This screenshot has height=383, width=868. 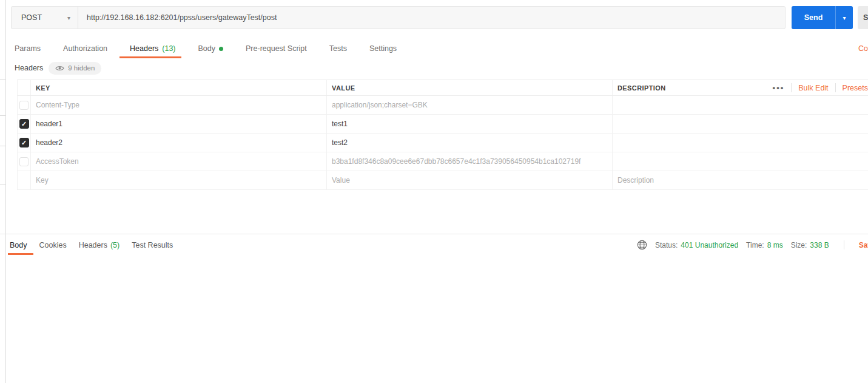 What do you see at coordinates (75, 68) in the screenshot?
I see `hidden-headers-toggle: 9 hidden` at bounding box center [75, 68].